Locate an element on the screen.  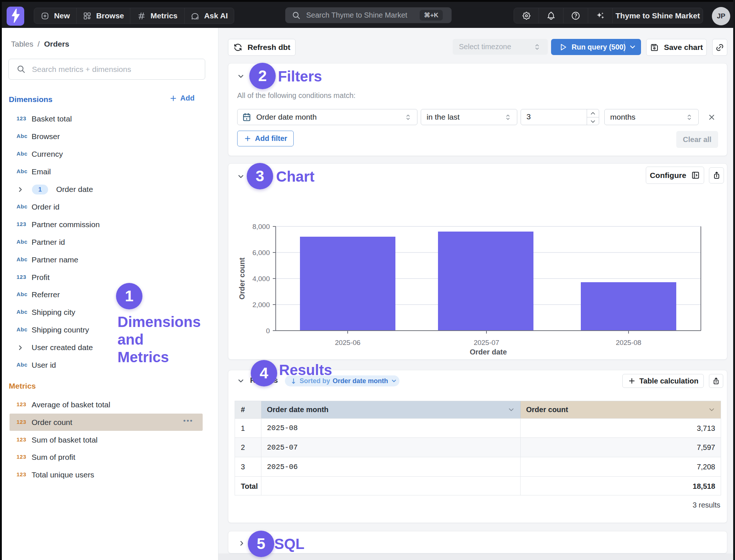
svg-text: 2025-07 is located at coordinates (486, 343).